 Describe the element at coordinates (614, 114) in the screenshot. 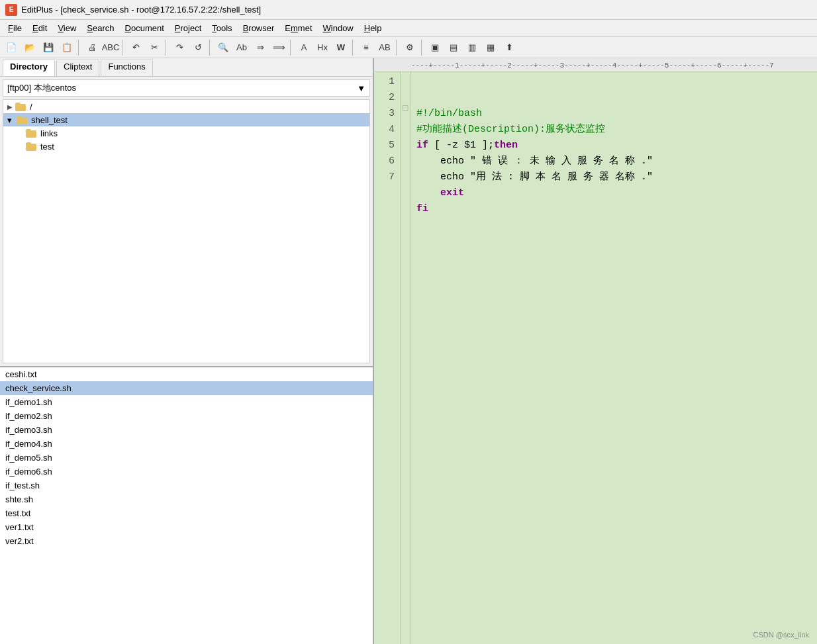

I see `code-line: #!/bin/bash` at that location.